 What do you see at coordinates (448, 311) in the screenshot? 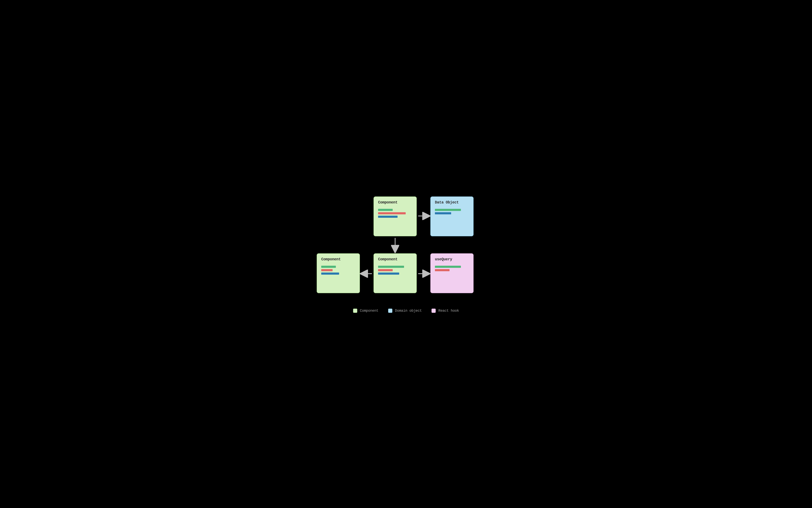
I see `legend-label: React hook` at bounding box center [448, 311].